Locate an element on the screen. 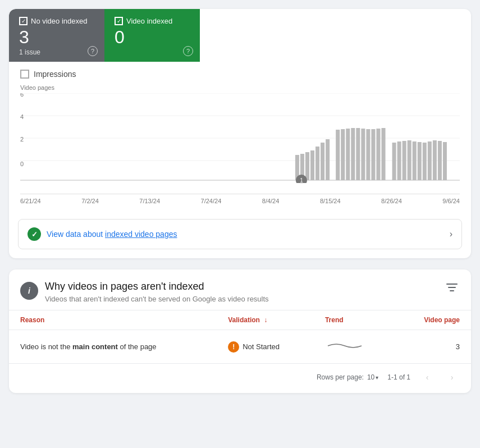 The height and width of the screenshot is (448, 480). svg-text: 4 is located at coordinates (22, 117).